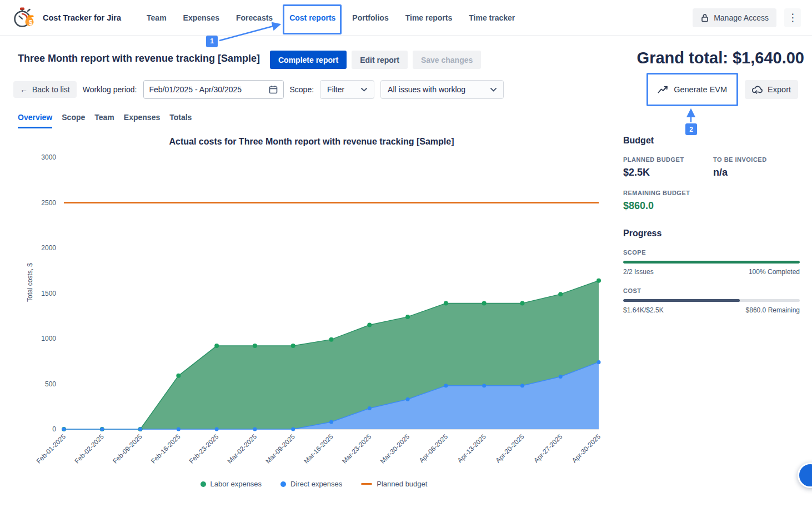  I want to click on scope-filter-dropdown: Filter, so click(347, 90).